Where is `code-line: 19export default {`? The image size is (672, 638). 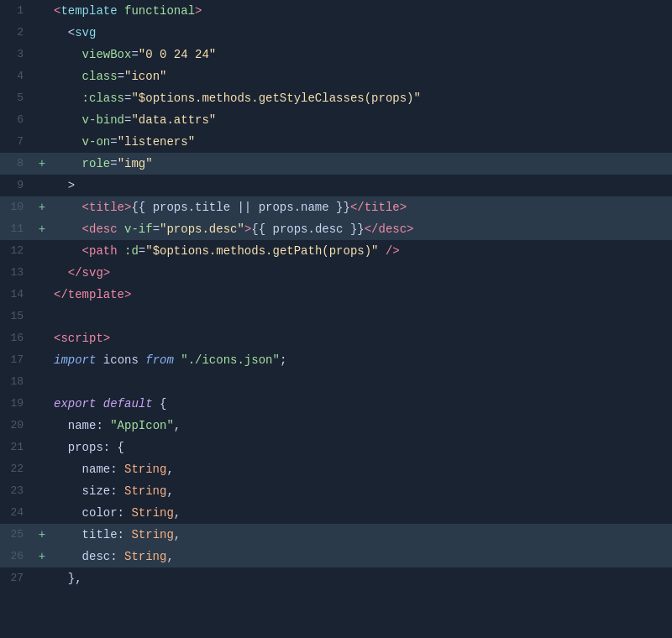
code-line: 19export default { is located at coordinates (336, 404).